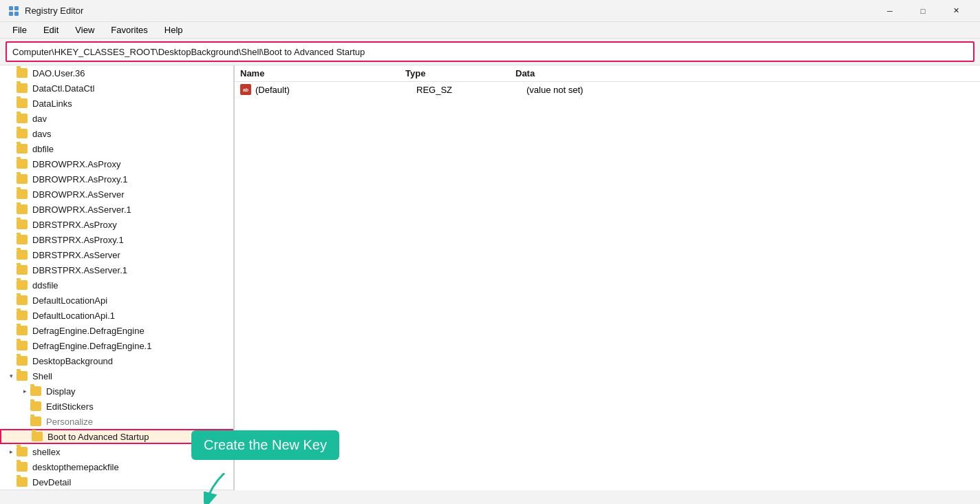  Describe the element at coordinates (117, 103) in the screenshot. I see `tree-item: DataLinks` at that location.